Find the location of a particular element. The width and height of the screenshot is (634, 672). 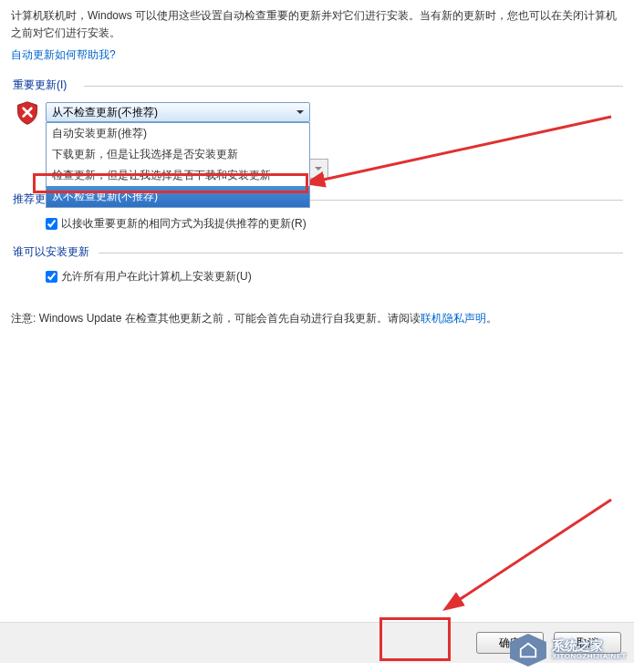

watermark-sub: XITONGZHIJIA.NET is located at coordinates (589, 656).